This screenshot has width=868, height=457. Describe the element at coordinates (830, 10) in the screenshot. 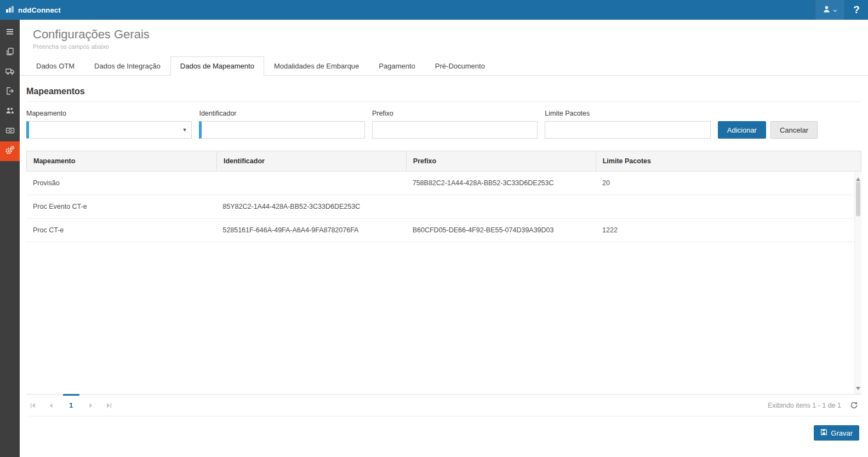

I see `user-menu-button` at that location.